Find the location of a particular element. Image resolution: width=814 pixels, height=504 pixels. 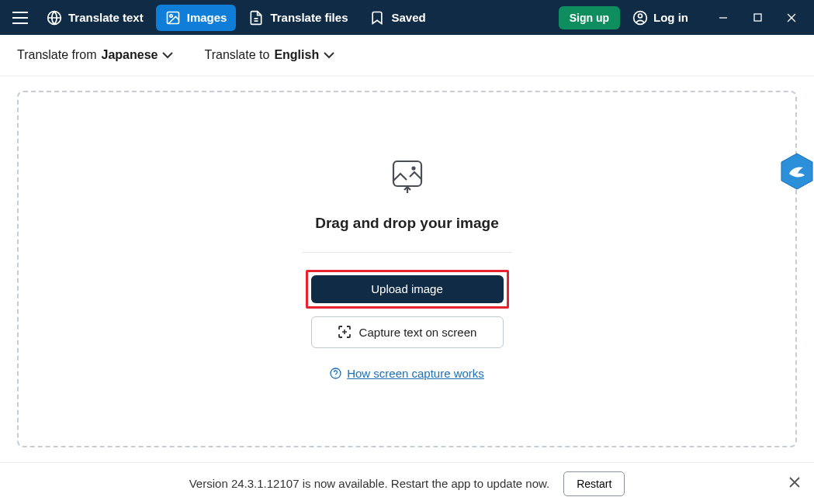

signup-button: Sign up is located at coordinates (590, 18).